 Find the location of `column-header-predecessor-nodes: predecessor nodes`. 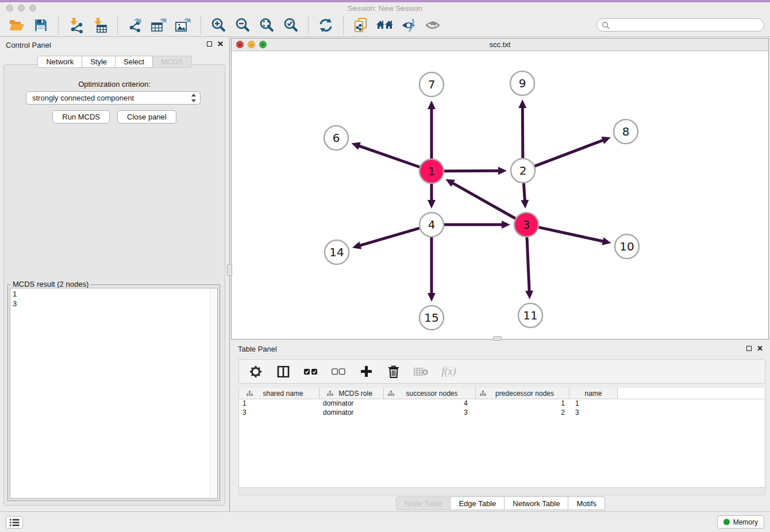

column-header-predecessor-nodes: predecessor nodes is located at coordinates (523, 393).